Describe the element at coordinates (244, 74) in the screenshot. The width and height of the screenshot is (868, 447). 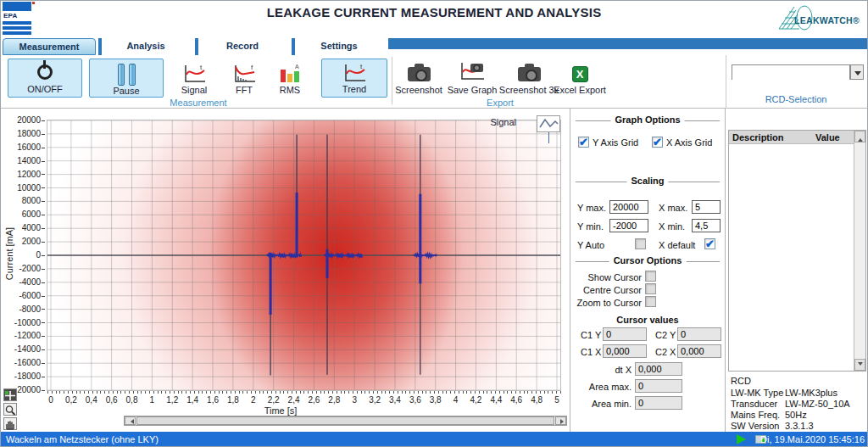
I see `fft-chart-icon: f` at that location.